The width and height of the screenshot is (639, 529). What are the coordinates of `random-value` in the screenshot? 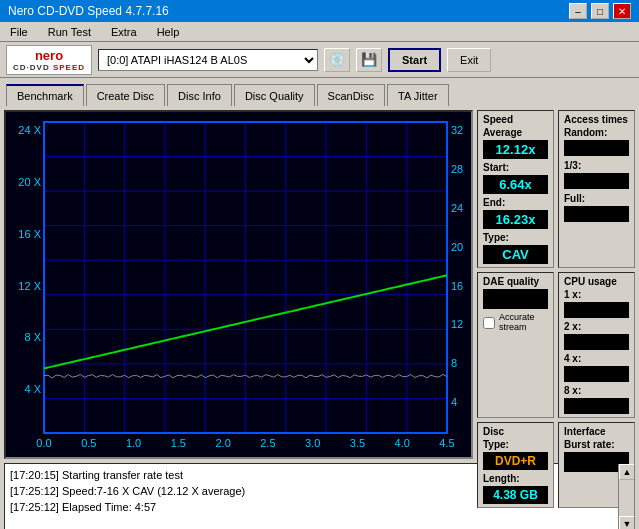 It's located at (596, 148).